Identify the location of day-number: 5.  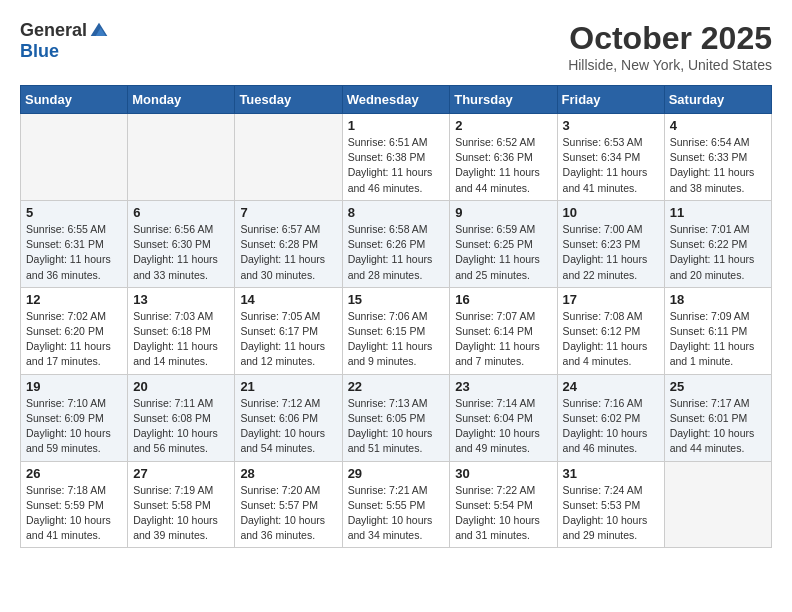
(74, 212).